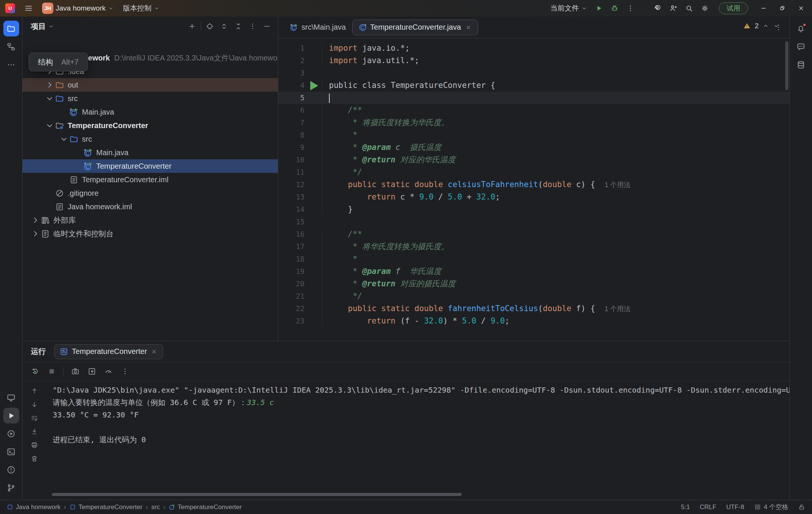 The image size is (812, 514). Describe the element at coordinates (313, 86) in the screenshot. I see `run-gutter-icon` at that location.